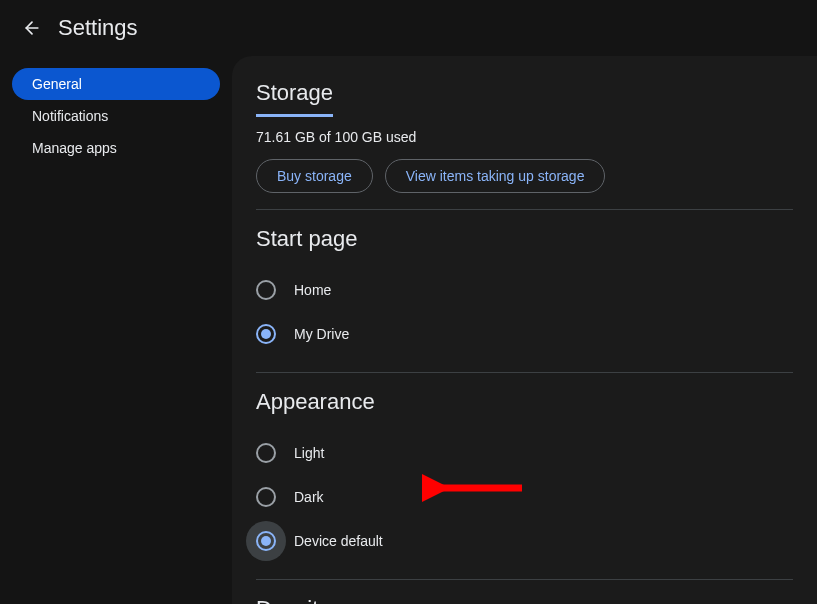 This screenshot has height=604, width=817. What do you see at coordinates (408, 28) in the screenshot?
I see `header: Settings` at bounding box center [408, 28].